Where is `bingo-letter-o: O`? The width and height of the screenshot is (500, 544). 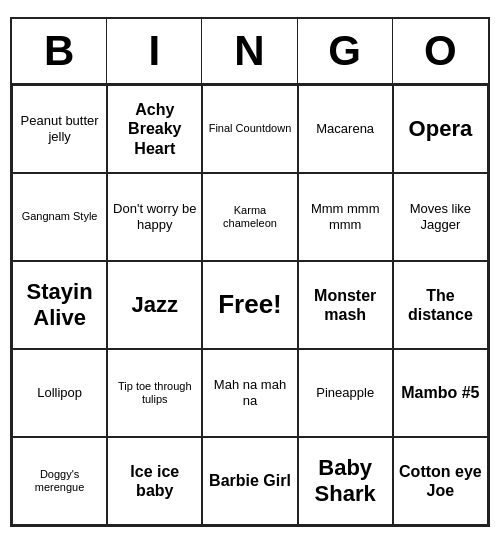 bingo-letter-o: O is located at coordinates (440, 51).